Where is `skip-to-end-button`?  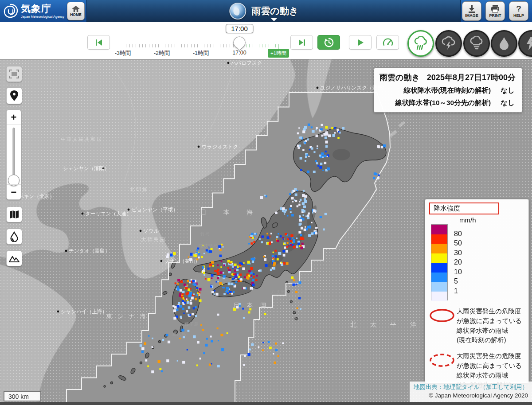
skip-to-end-button is located at coordinates (301, 43).